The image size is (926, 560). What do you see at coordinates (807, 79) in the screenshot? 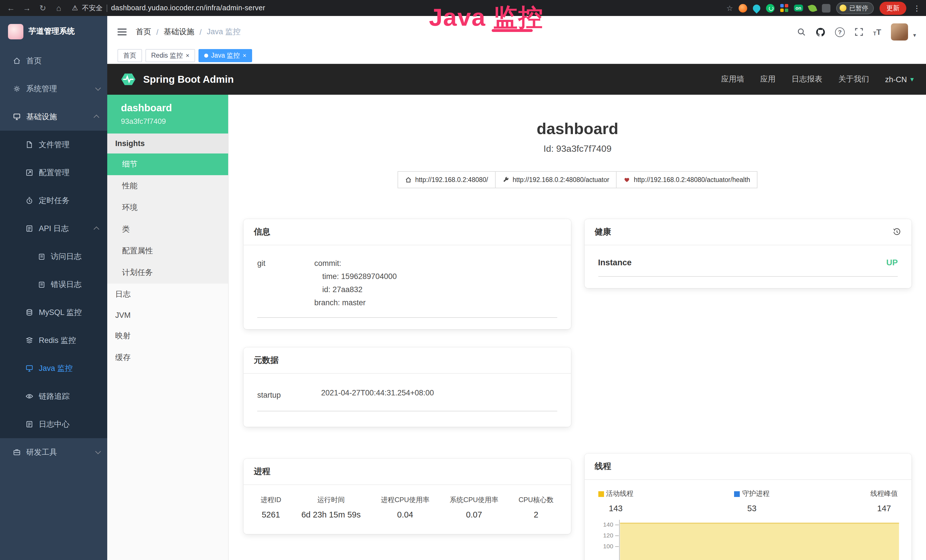
I see `nav-journal: 日志报表` at bounding box center [807, 79].